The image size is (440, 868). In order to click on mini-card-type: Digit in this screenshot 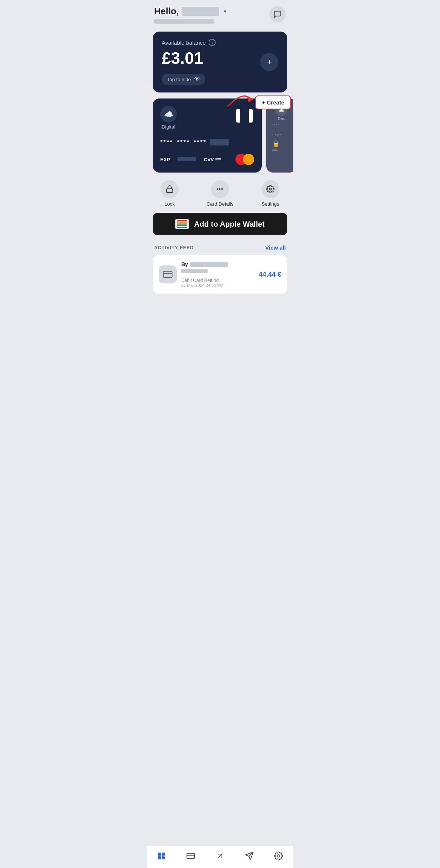, I will do `click(281, 118)`.